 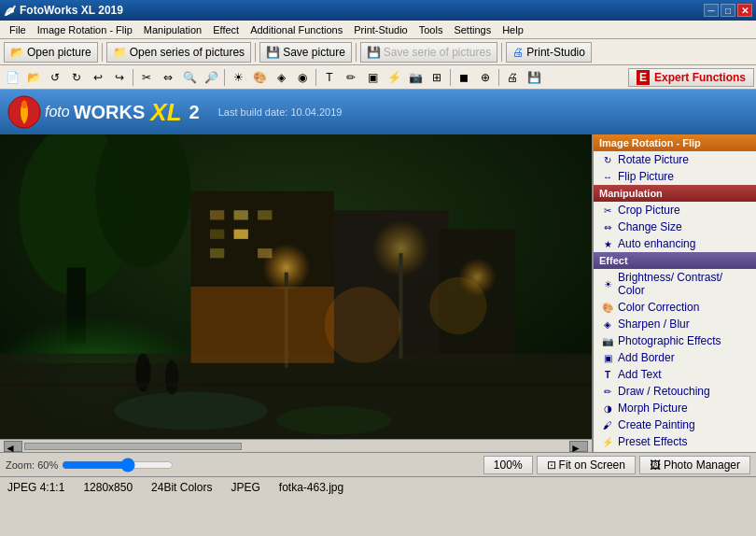 What do you see at coordinates (297, 30) in the screenshot?
I see `menu-additional: Additional Functions` at bounding box center [297, 30].